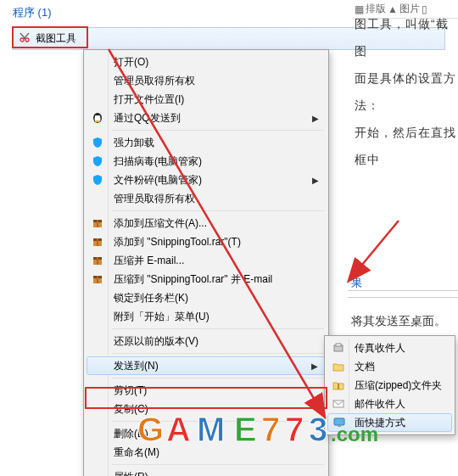 Image resolution: width=458 pixels, height=476 pixels. What do you see at coordinates (206, 366) in the screenshot?
I see `menu-send-to: 发送到(N)▶` at bounding box center [206, 366].